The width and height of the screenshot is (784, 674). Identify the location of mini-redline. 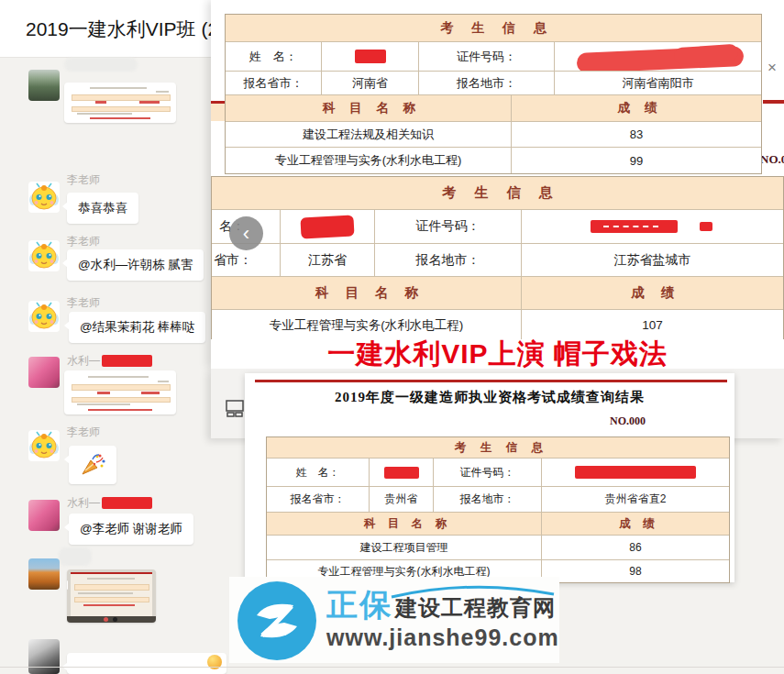
(112, 573).